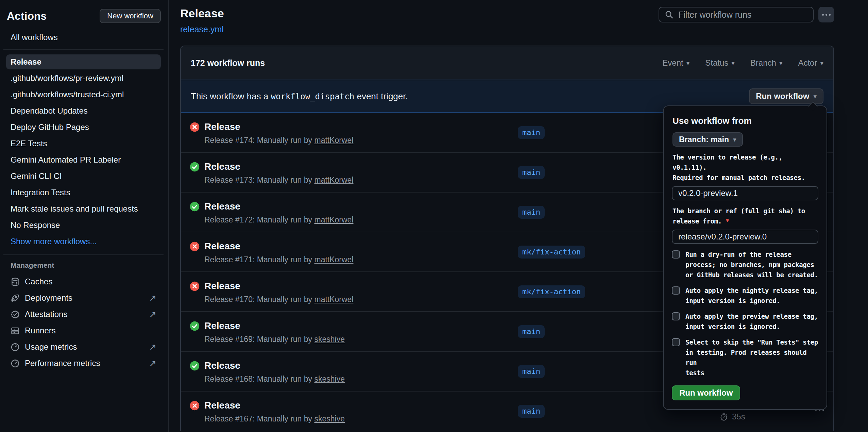 The image size is (868, 432). Describe the element at coordinates (84, 331) in the screenshot. I see `sidebar-item-runners: Runners` at that location.